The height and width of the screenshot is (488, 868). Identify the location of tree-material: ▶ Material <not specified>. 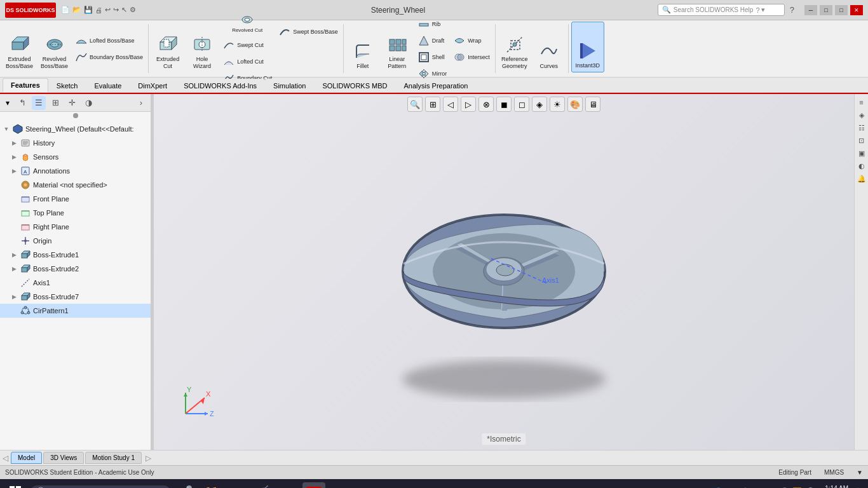
(75, 185).